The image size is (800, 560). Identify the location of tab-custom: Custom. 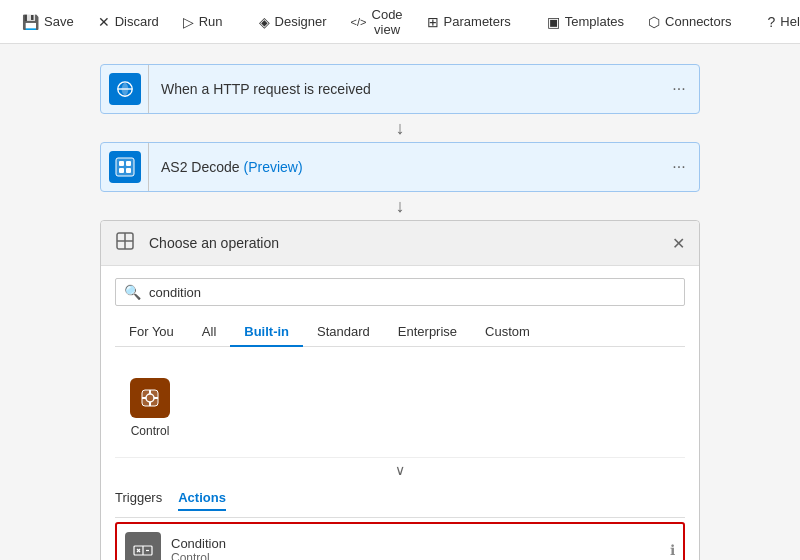
(508, 332).